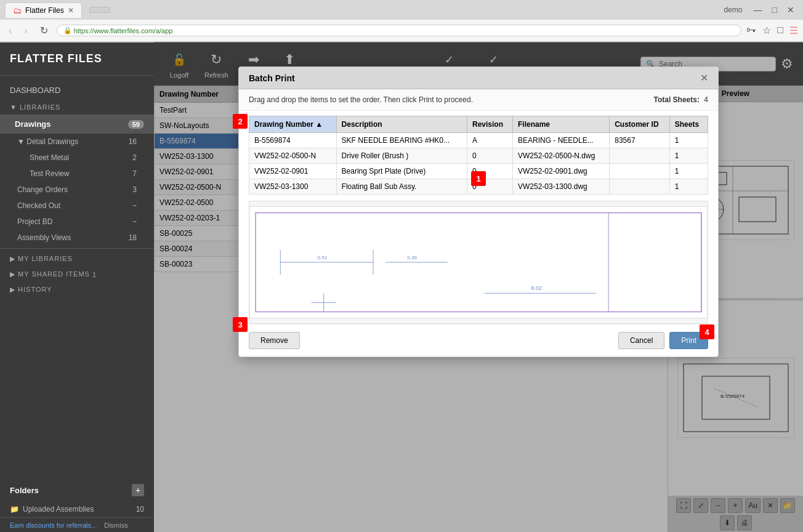  Describe the element at coordinates (478, 78) in the screenshot. I see `modal-header: Batch Print ✕` at that location.